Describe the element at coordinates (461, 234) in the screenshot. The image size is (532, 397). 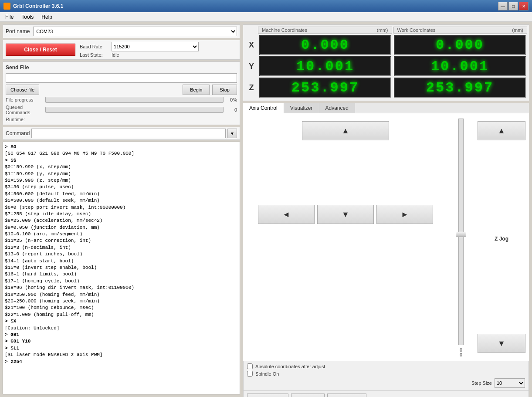
I see `z-slider-thumb` at that location.